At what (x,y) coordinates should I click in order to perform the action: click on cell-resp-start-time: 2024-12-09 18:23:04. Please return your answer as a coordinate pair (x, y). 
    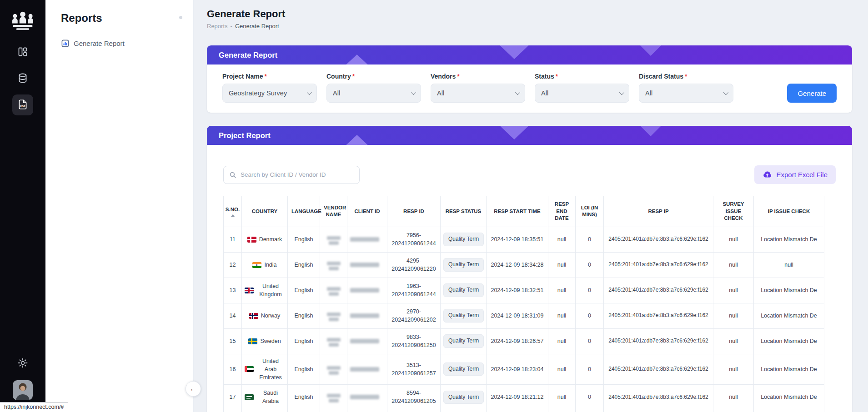
    Looking at the image, I should click on (517, 369).